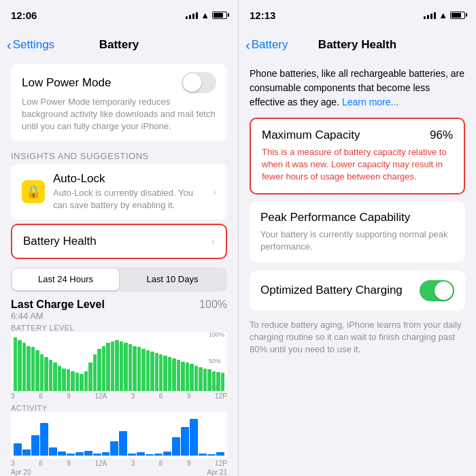 The height and width of the screenshot is (476, 476). What do you see at coordinates (358, 45) in the screenshot?
I see `right-nav-title: Battery Health` at bounding box center [358, 45].